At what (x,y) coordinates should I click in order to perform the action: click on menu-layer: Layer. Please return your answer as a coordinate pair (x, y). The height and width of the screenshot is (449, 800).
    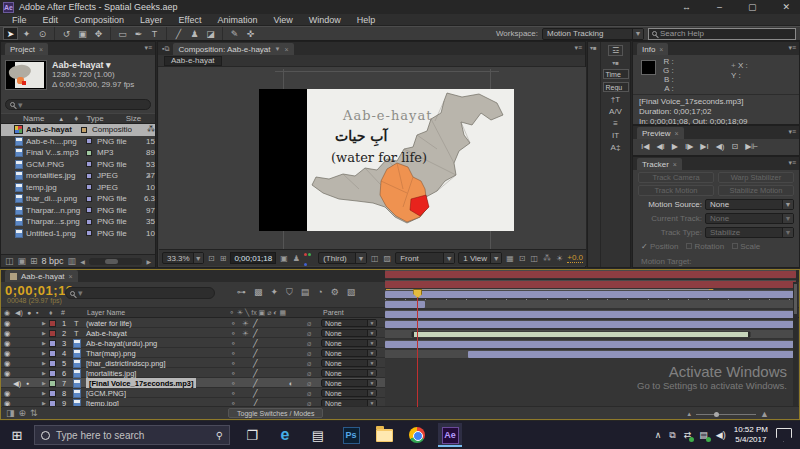
    Looking at the image, I should click on (152, 20).